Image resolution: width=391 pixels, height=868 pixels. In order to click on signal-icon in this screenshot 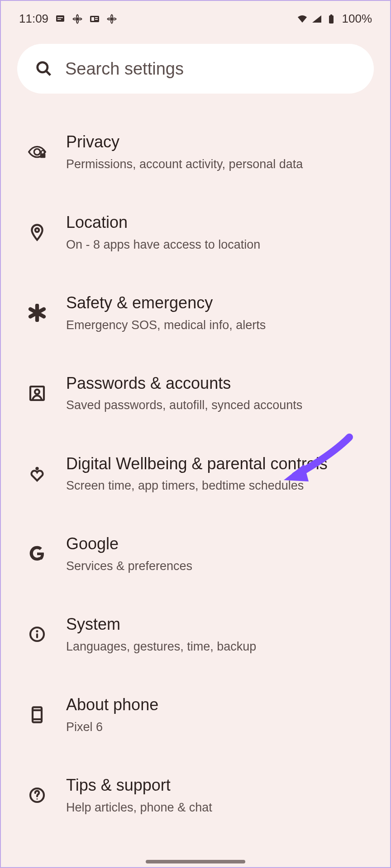, I will do `click(317, 19)`.